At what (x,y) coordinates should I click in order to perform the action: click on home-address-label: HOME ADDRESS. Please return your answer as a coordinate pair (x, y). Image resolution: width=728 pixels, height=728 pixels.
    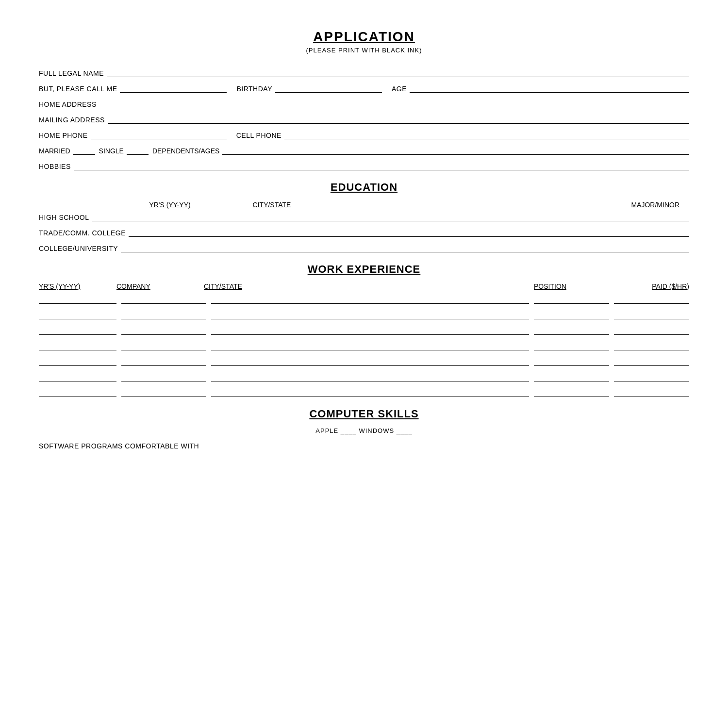
    Looking at the image, I should click on (68, 104).